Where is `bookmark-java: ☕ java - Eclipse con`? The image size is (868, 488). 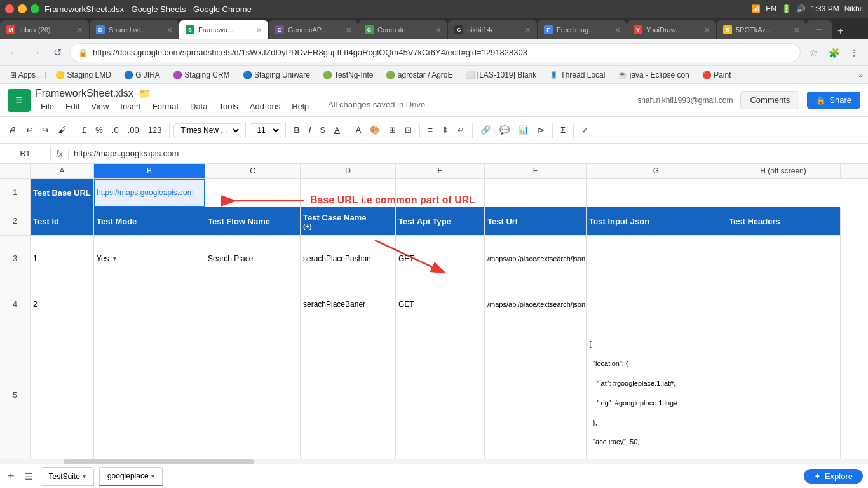
bookmark-java: ☕ java - Eclipse con is located at coordinates (653, 75).